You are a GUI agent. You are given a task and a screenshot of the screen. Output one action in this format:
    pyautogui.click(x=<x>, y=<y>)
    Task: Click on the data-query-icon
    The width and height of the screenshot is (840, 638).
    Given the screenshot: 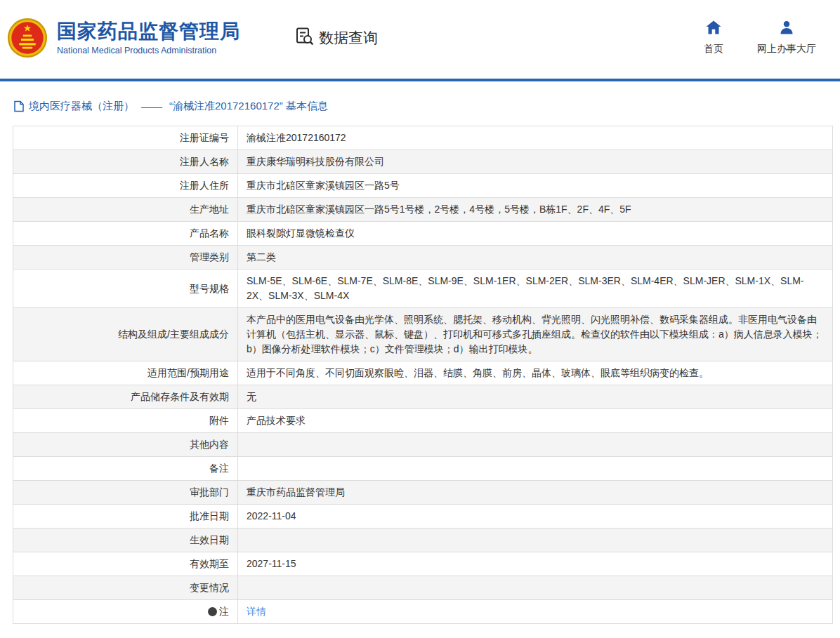 What is the action you would take?
    pyautogui.click(x=307, y=38)
    